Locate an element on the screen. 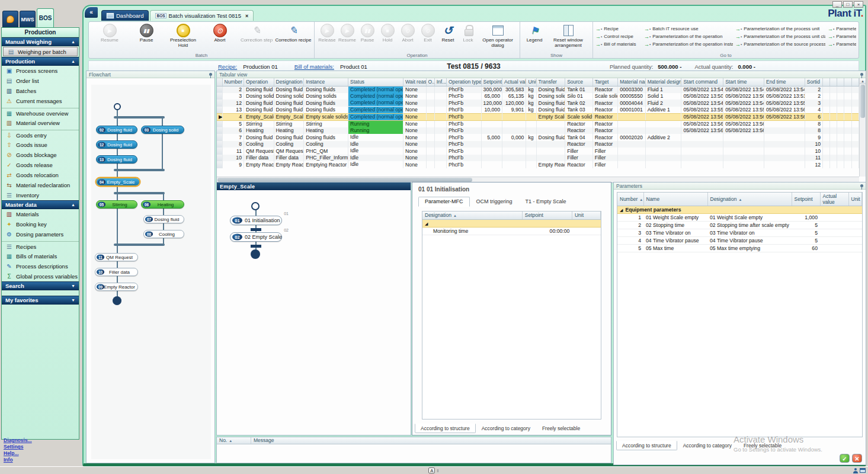 The height and width of the screenshot is (474, 868). sidebar-item: ✦ Booking key is located at coordinates (40, 224).